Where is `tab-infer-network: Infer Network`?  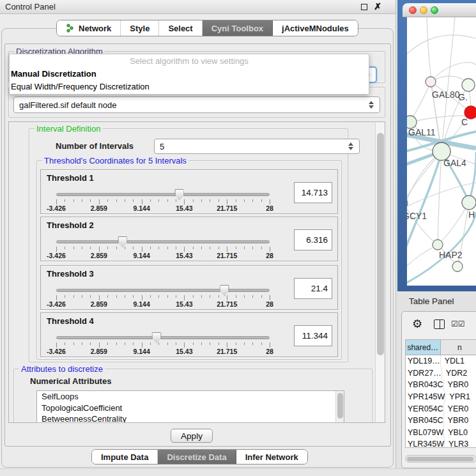
tab-infer-network: Infer Network is located at coordinates (272, 457).